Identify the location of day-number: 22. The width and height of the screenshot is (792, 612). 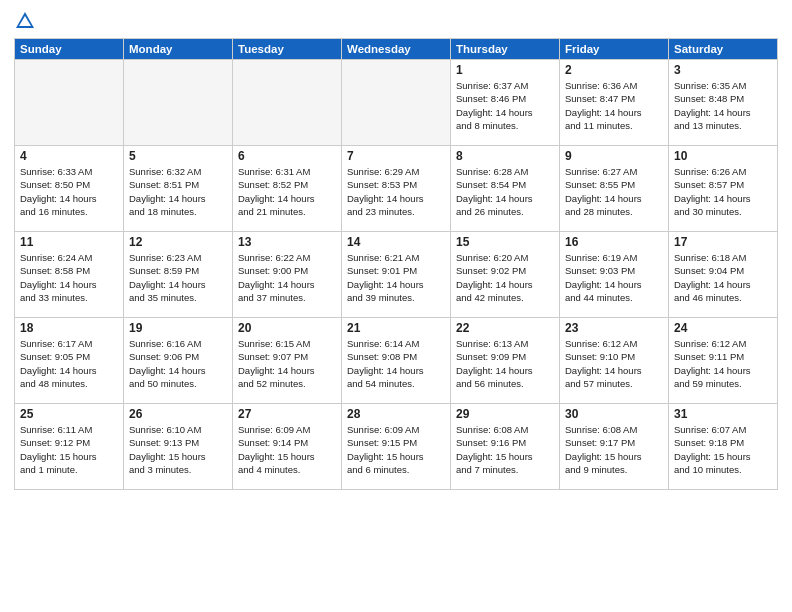
(505, 328).